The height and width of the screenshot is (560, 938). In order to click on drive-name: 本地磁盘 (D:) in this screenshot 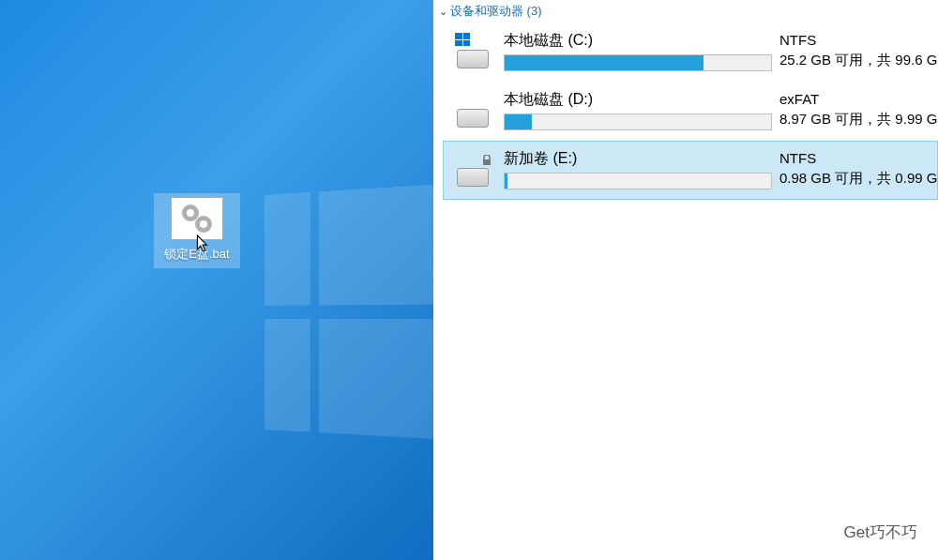, I will do `click(640, 99)`.